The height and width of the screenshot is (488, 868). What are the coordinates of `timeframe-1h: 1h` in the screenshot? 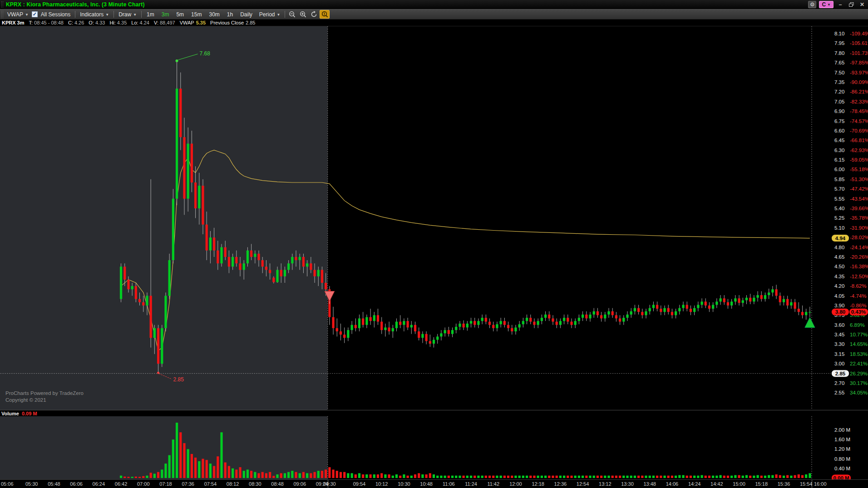 It's located at (230, 15).